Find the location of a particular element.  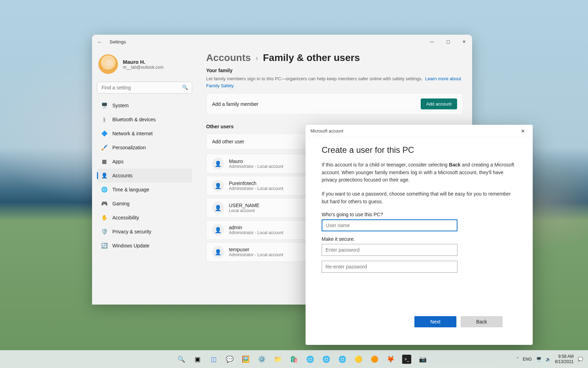

user-row-name: Mauro is located at coordinates (256, 161).